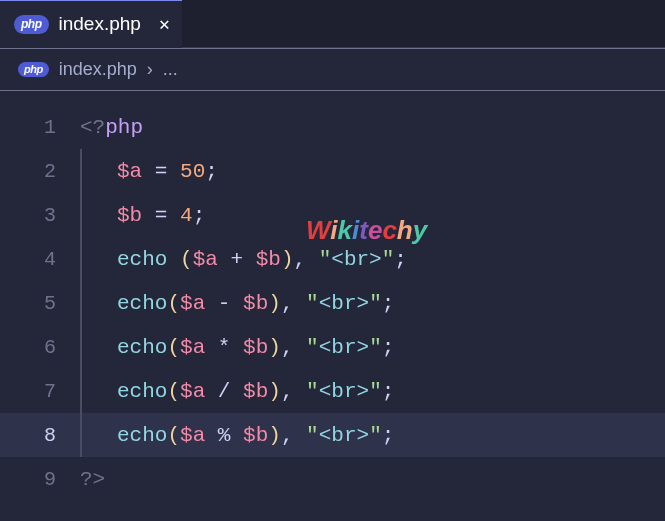 The width and height of the screenshot is (665, 521). I want to click on tab-bar: php index.php ✕, so click(332, 24).